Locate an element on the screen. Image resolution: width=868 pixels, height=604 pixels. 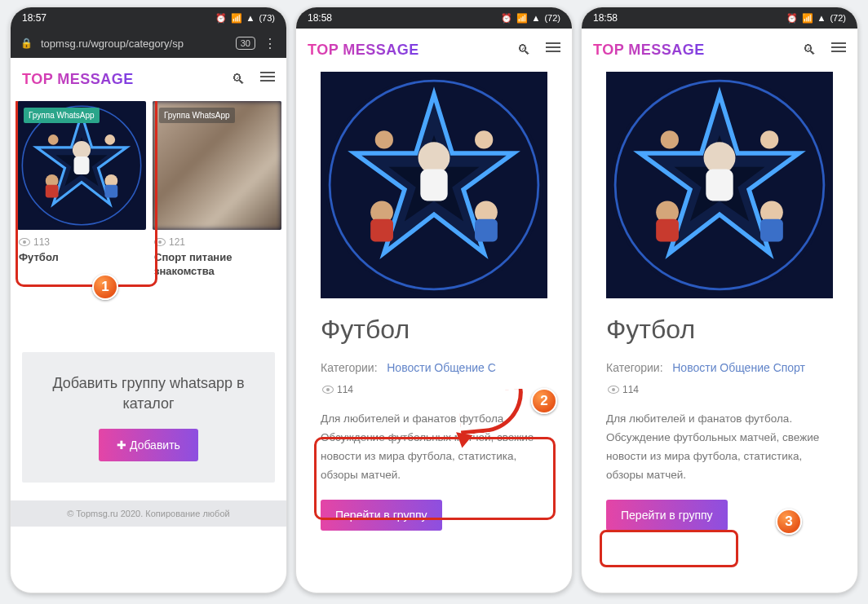
add-button: ✚ Добавить is located at coordinates (148, 445).